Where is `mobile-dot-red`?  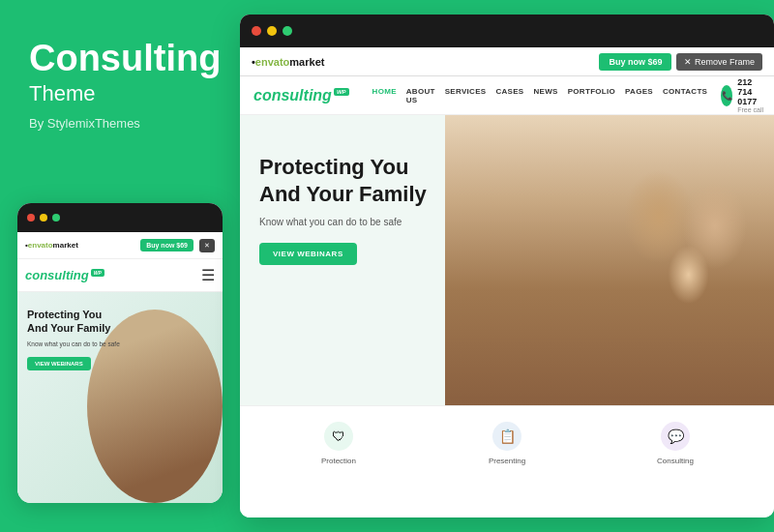
mobile-dot-red is located at coordinates (31, 218).